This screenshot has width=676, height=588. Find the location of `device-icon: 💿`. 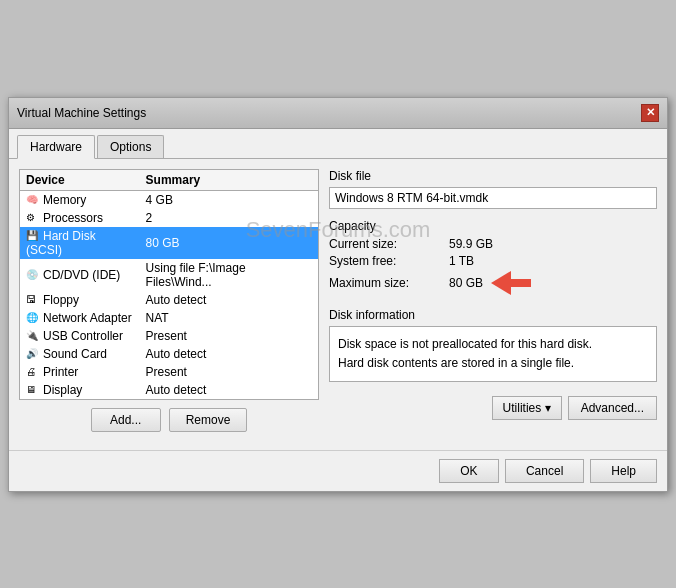

device-icon: 💿 is located at coordinates (33, 275).